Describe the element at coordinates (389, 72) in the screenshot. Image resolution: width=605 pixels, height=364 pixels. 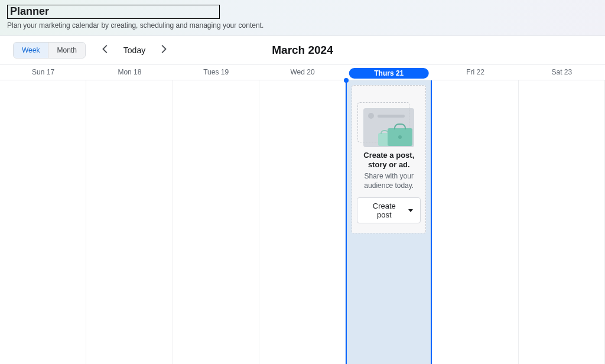
I see `day-header-thu: Thurs 21` at that location.